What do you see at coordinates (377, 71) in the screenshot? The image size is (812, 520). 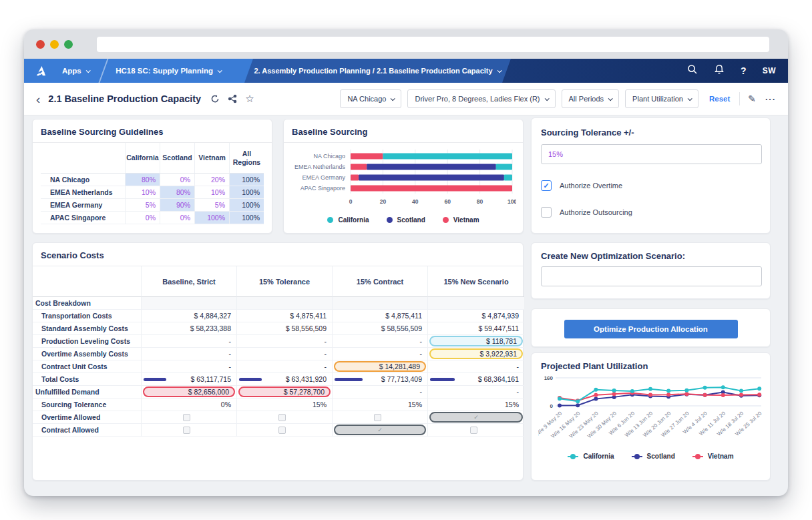 I see `breadcrumb-tab: 2. Assembly Production Planning / 2.1 Ba…` at bounding box center [377, 71].